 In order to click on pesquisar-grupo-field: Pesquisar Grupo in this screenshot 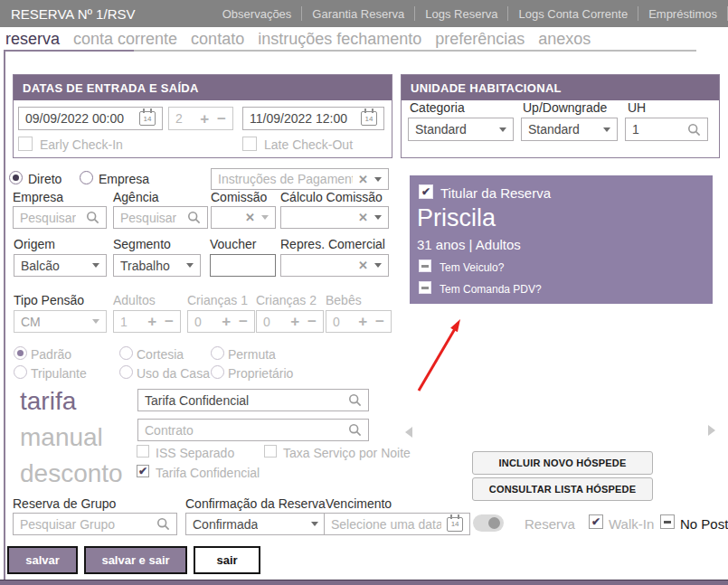, I will do `click(95, 524)`.